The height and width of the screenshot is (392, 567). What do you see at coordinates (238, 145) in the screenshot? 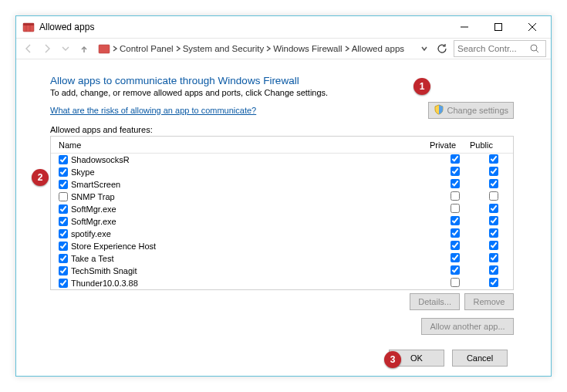
I see `column-name: Name` at bounding box center [238, 145].